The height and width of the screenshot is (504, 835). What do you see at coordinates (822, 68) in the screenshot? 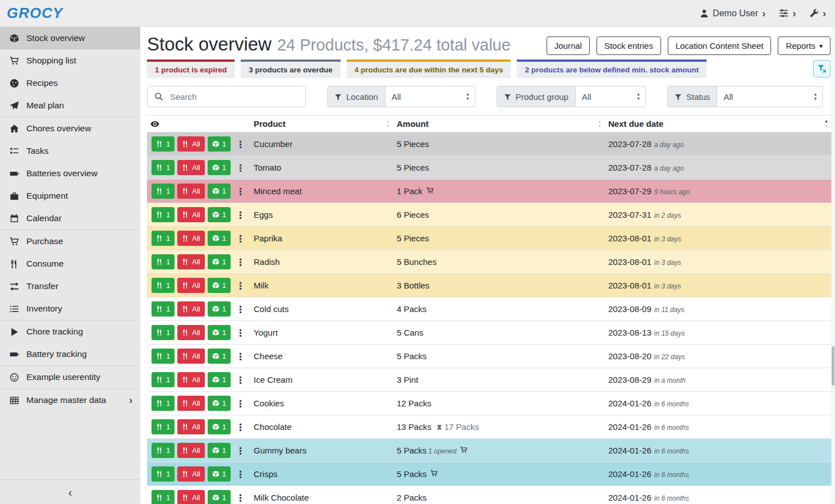
I see `clear-filters-button` at bounding box center [822, 68].